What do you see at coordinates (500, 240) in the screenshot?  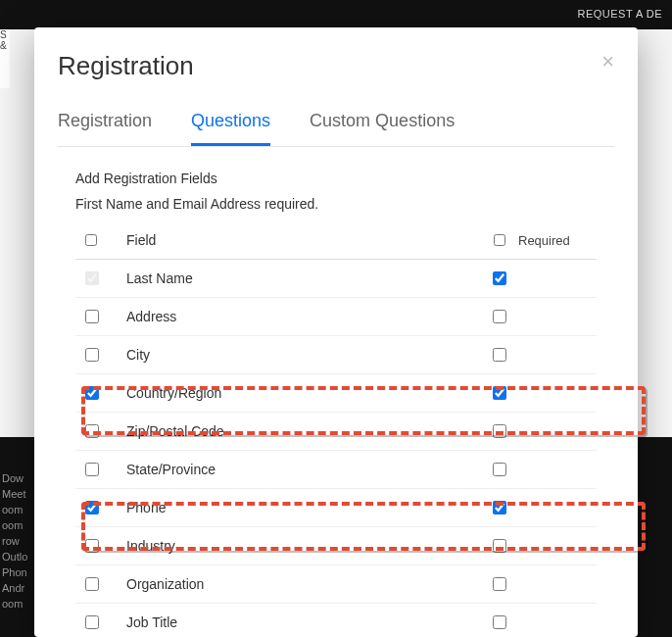 I see `require-all-checkbox` at bounding box center [500, 240].